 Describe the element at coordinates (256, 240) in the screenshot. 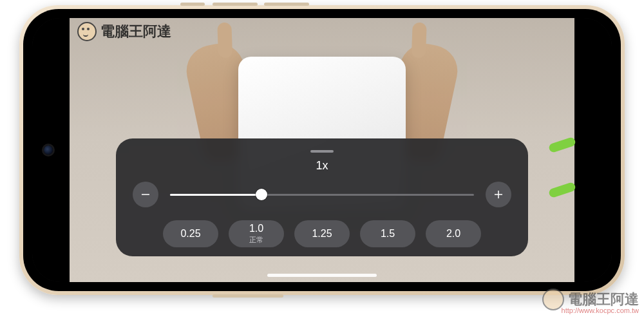

I see `preset-sublabel: 正常` at that location.